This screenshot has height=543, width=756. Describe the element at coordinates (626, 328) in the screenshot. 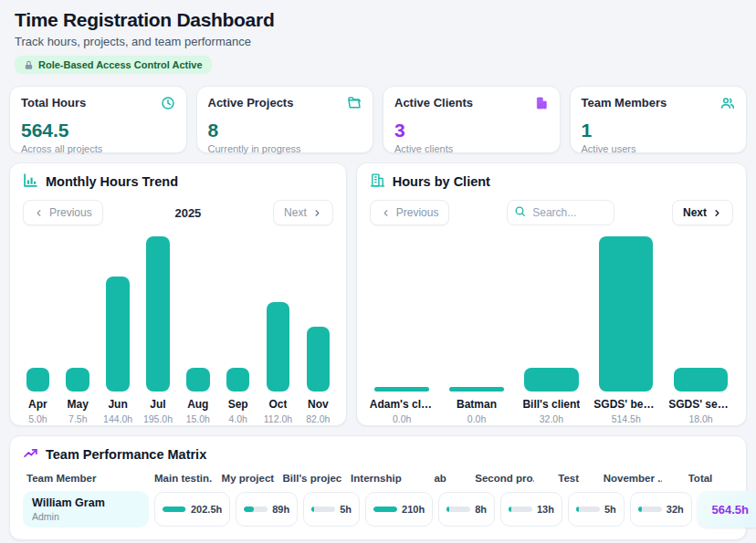

I see `bar-column: SGDS' best c...514.5h` at that location.